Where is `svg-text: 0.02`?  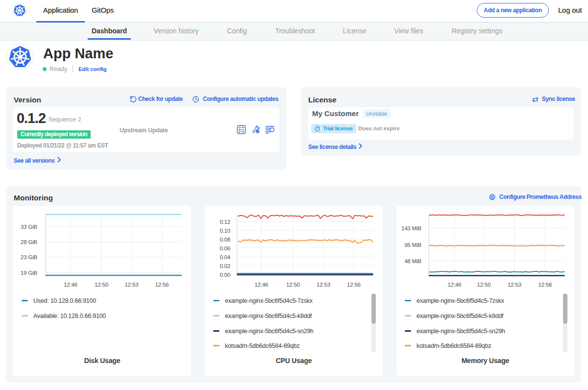
svg-text: 0.02 is located at coordinates (225, 266).